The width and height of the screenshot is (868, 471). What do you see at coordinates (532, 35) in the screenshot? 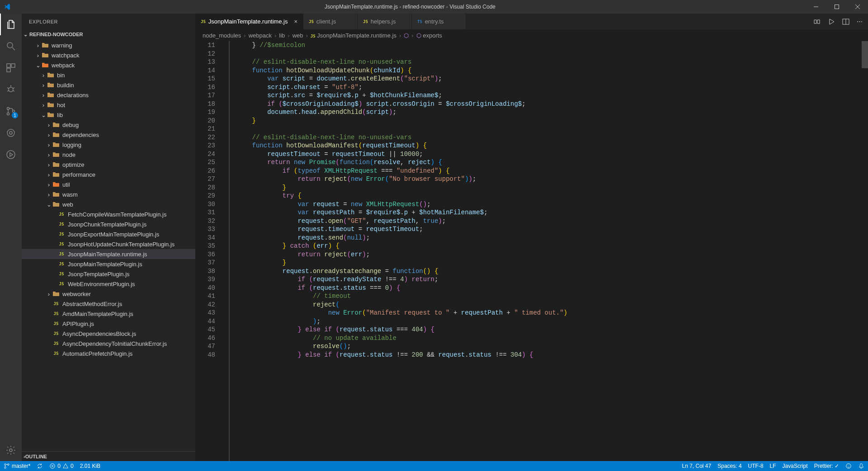
I see `breadcrumbs: node_modules›webpack›lib›web›JS JsonpMai…` at bounding box center [532, 35].